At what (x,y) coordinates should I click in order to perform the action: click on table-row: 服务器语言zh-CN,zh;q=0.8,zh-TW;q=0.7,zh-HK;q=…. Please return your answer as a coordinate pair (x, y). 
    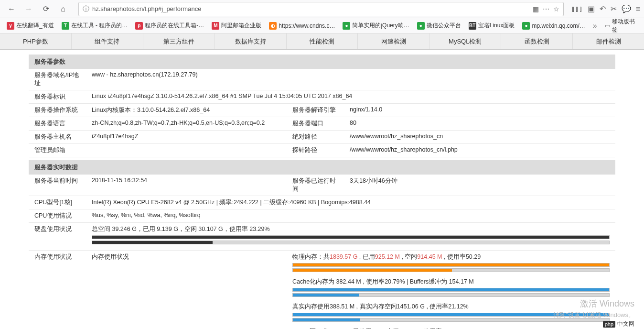
    Looking at the image, I should click on (322, 124).